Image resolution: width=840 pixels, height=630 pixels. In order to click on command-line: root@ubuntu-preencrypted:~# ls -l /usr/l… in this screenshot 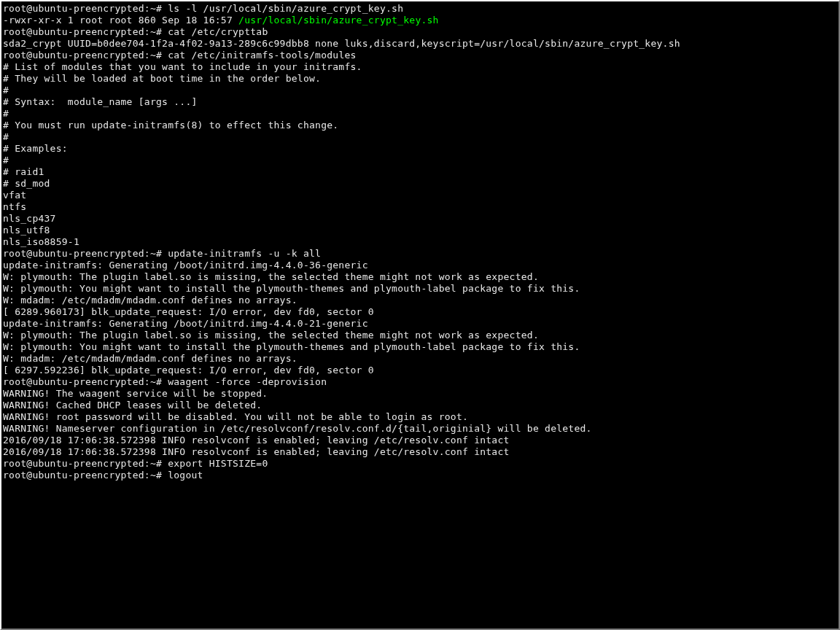, I will do `click(420, 9)`.